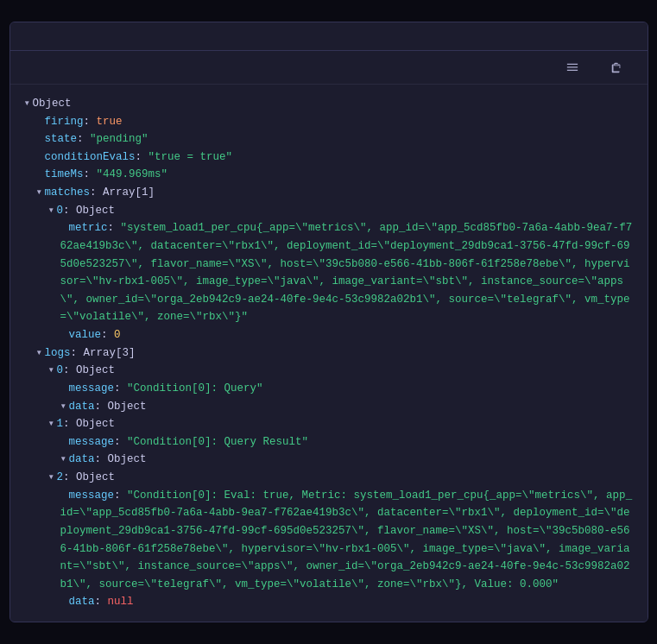  What do you see at coordinates (329, 140) in the screenshot?
I see `json-line: state: "pending"` at bounding box center [329, 140].